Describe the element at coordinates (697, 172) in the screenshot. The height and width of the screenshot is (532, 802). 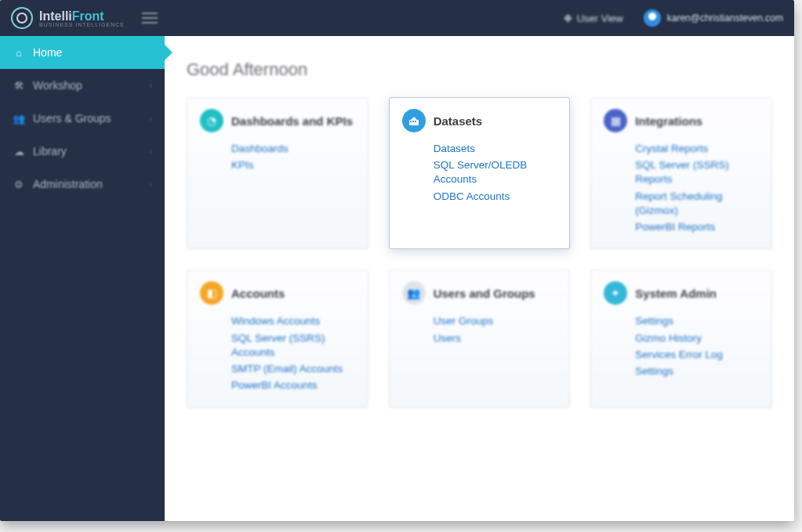
I see `link-ssrs-reports: SQL Server (SSRS) Reports` at that location.